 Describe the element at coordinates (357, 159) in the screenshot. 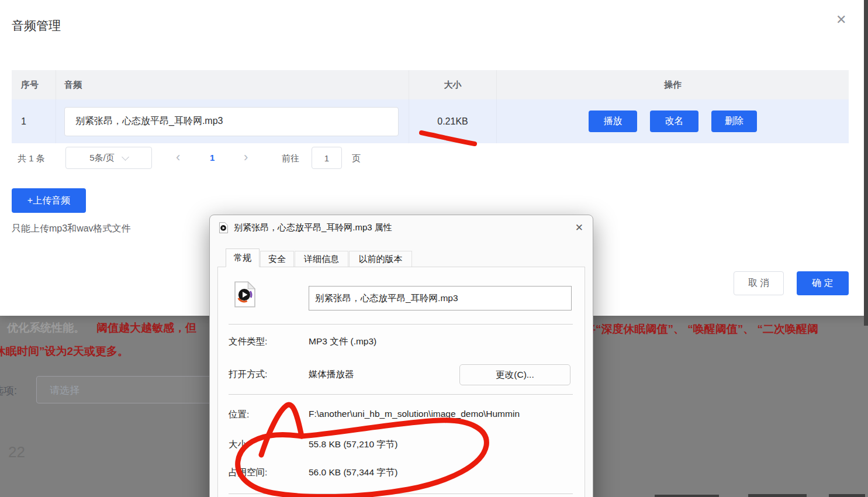

I see `page-suffix: 页` at that location.